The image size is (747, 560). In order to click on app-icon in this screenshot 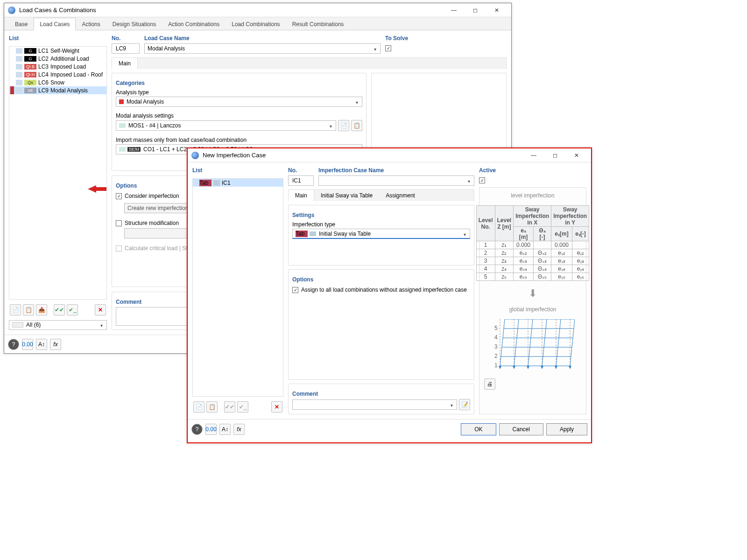, I will do `click(195, 155)`.